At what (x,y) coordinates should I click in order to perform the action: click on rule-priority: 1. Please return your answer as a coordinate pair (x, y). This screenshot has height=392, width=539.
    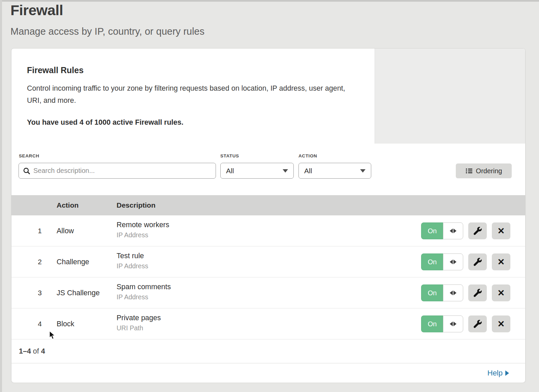
    Looking at the image, I should click on (40, 231).